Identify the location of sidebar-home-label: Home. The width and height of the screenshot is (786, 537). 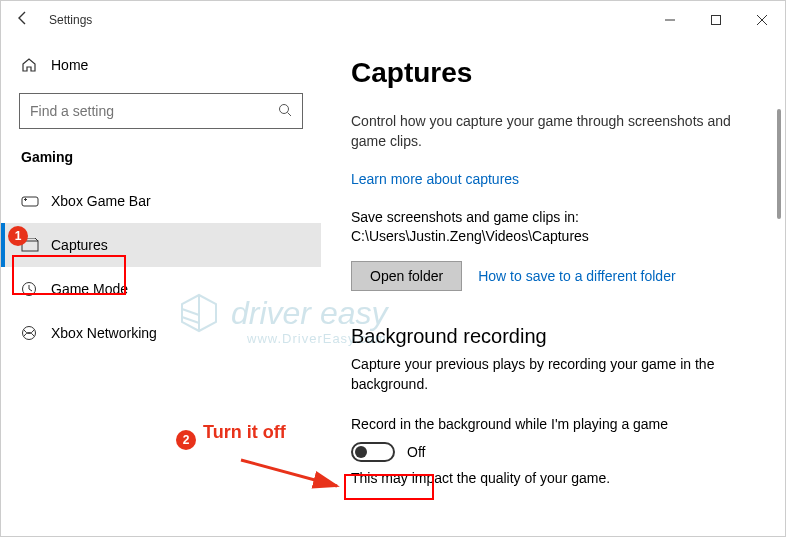
(70, 65).